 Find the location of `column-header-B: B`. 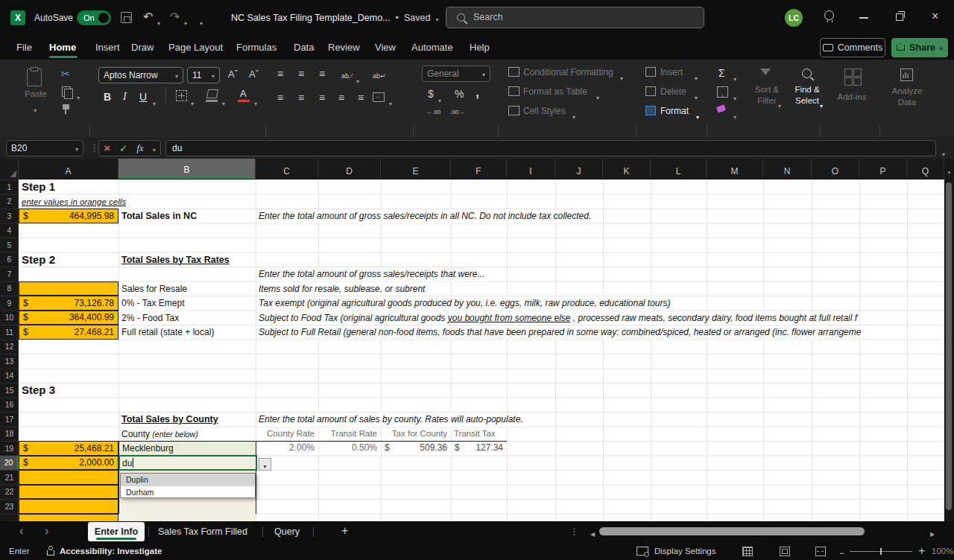

column-header-B: B is located at coordinates (187, 168).